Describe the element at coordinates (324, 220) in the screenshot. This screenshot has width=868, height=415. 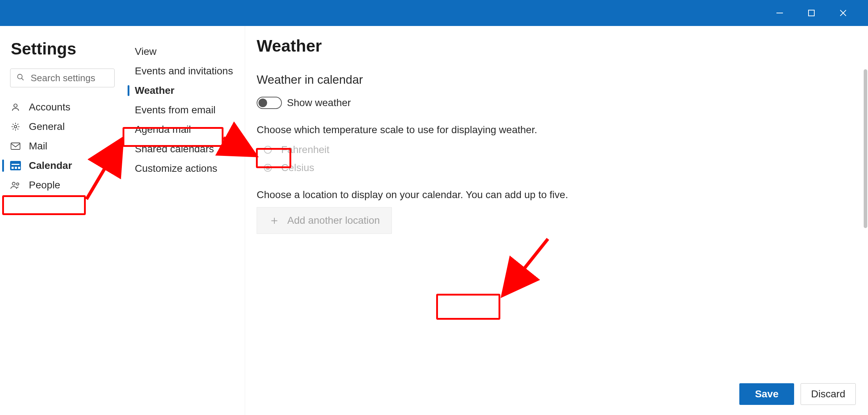
I see `add-location-button: ＋ Add another location` at that location.